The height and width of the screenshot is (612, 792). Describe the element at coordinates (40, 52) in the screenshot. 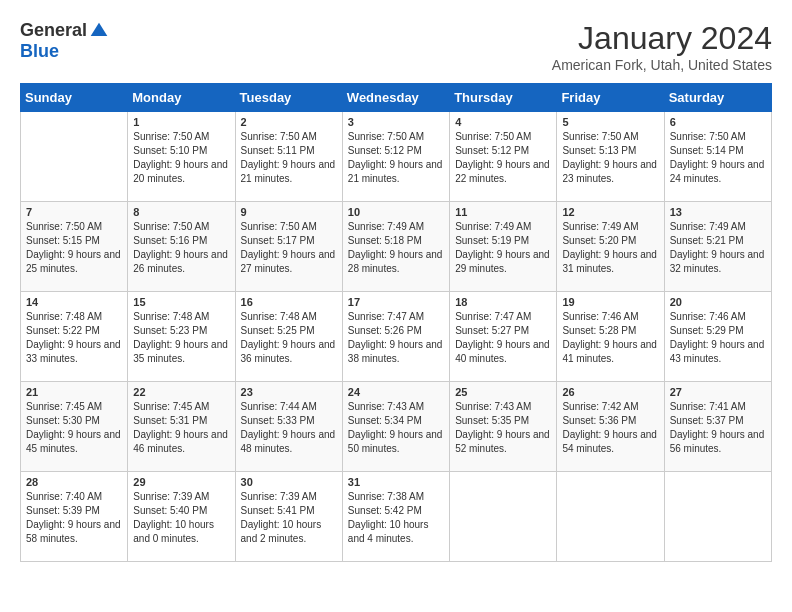

I see `logo-blue-text: Blue` at that location.